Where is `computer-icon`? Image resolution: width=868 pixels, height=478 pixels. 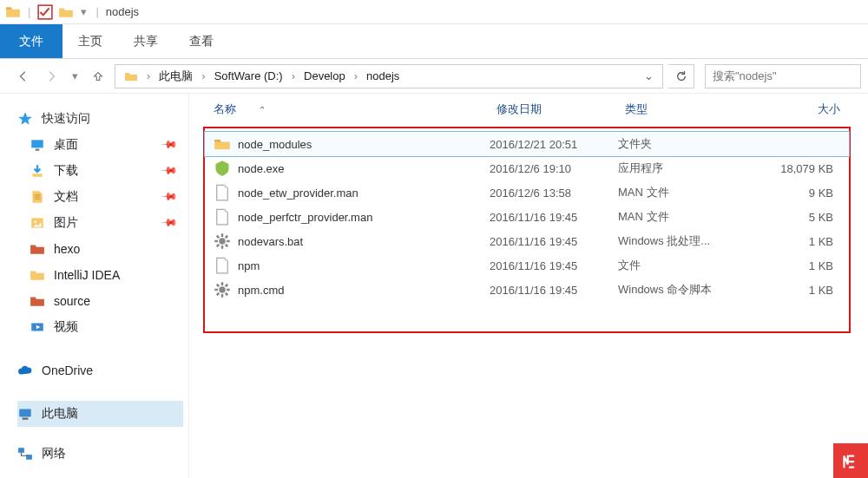 computer-icon is located at coordinates (25, 414).